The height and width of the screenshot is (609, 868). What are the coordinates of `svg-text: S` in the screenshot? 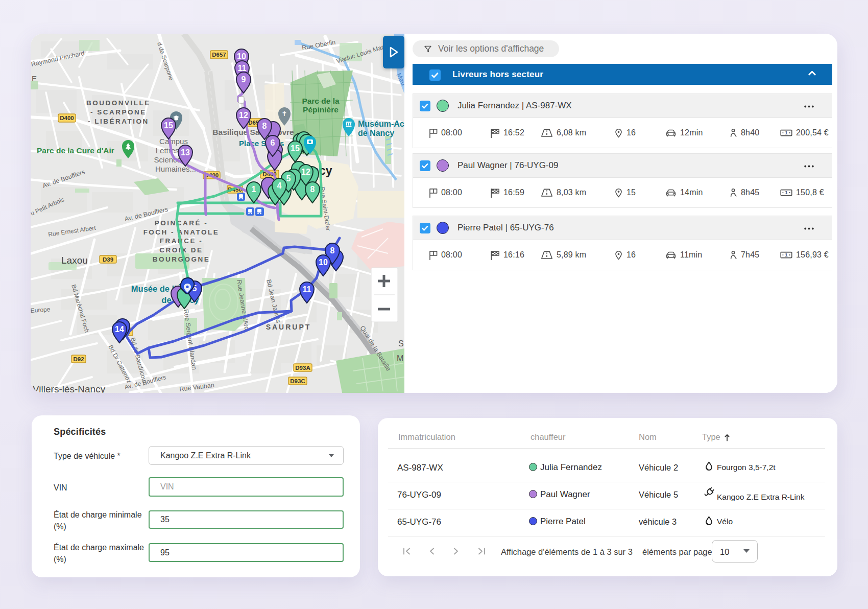 It's located at (401, 343).